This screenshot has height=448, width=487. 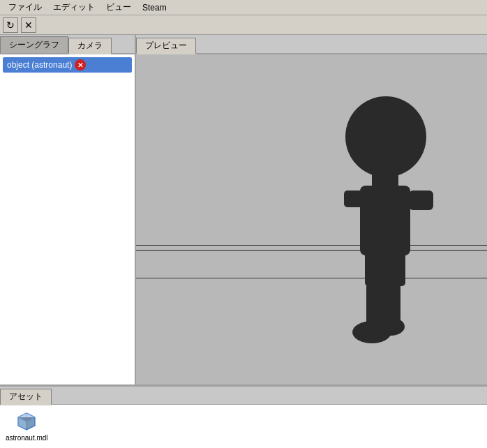 What do you see at coordinates (67, 45) in the screenshot?
I see `left-tabs-row: シーングラフ カメラ` at bounding box center [67, 45].